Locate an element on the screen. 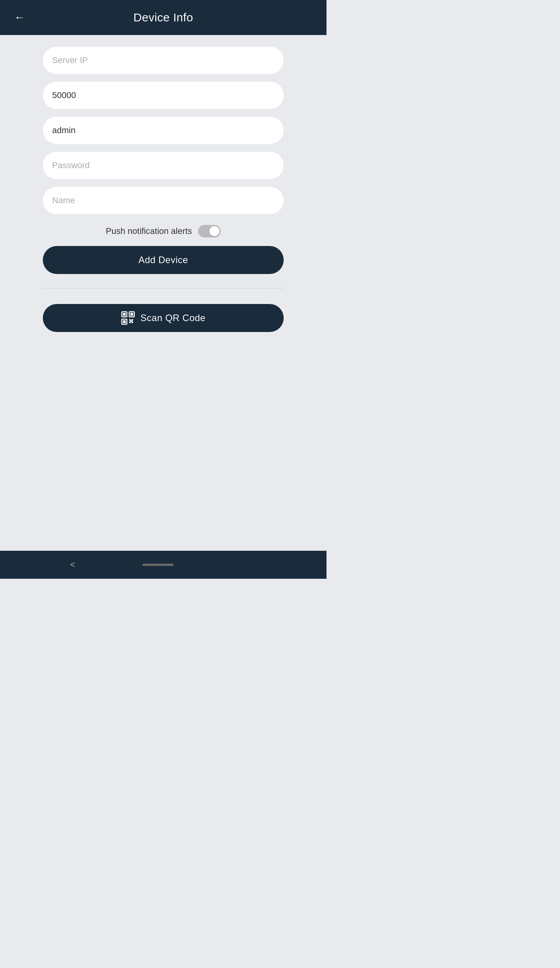 The width and height of the screenshot is (560, 968). scan-qr-button: Scan QR Code is located at coordinates (163, 318).